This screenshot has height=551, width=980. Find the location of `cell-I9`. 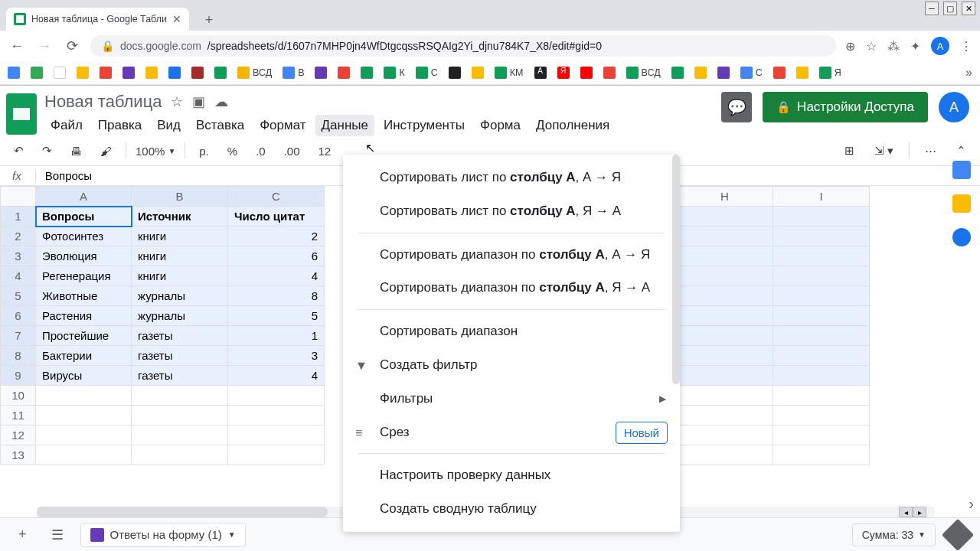

cell-I9 is located at coordinates (822, 376).